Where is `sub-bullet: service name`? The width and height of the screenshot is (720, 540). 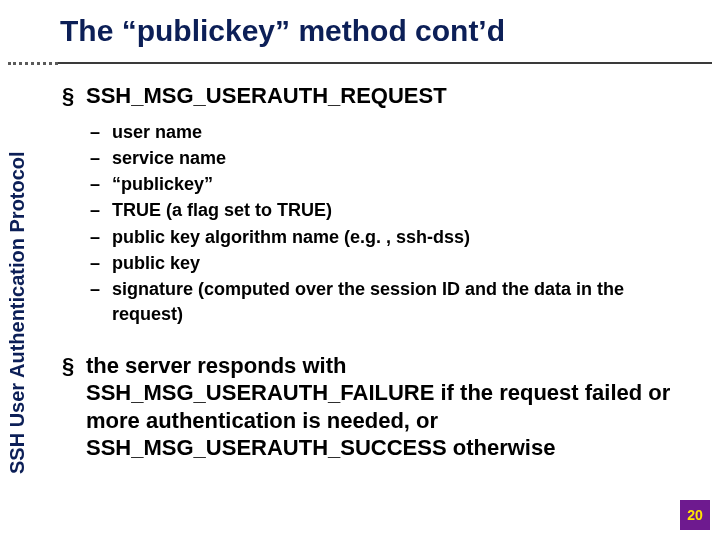 sub-bullet: service name is located at coordinates (402, 158).